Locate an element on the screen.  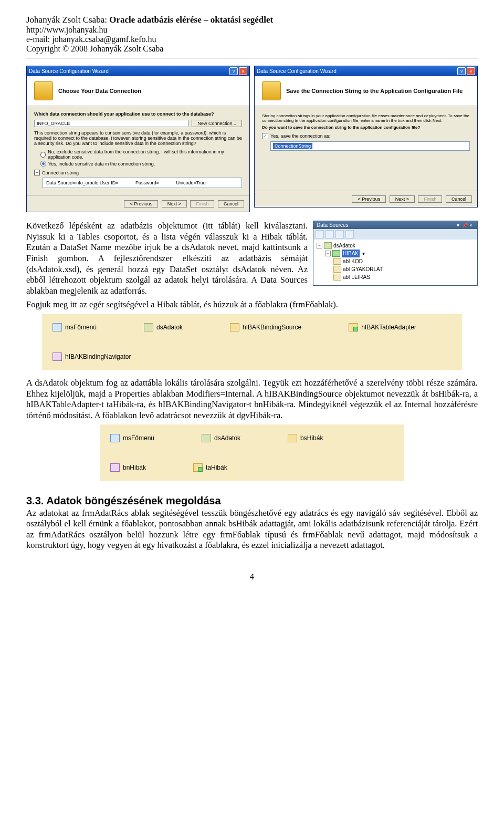
wizard2: Data Source Configuration Wizard ? × Sav… is located at coordinates (366, 137).